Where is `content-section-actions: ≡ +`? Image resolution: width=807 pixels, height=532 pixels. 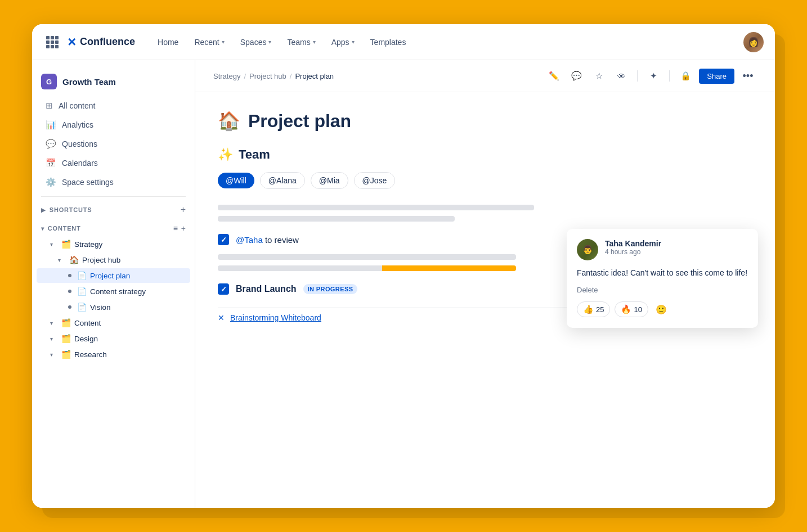 content-section-actions: ≡ + is located at coordinates (180, 228).